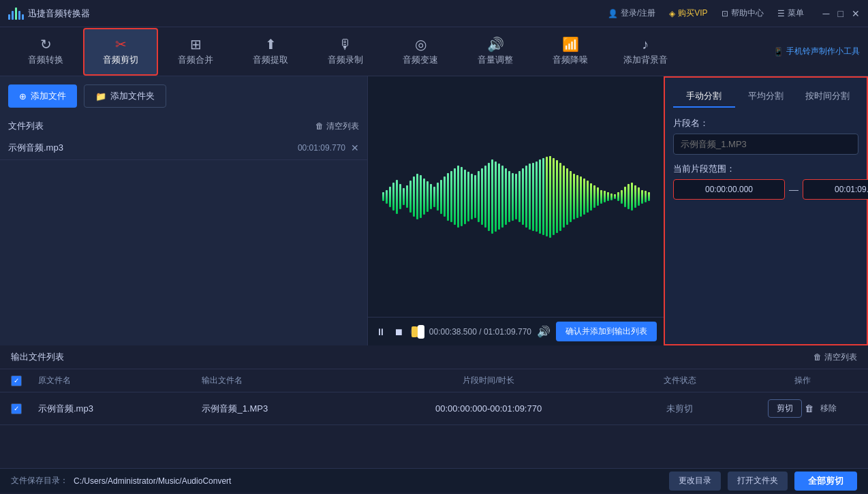 The image size is (868, 494). I want to click on tab-time: 按时间分割, so click(827, 97).